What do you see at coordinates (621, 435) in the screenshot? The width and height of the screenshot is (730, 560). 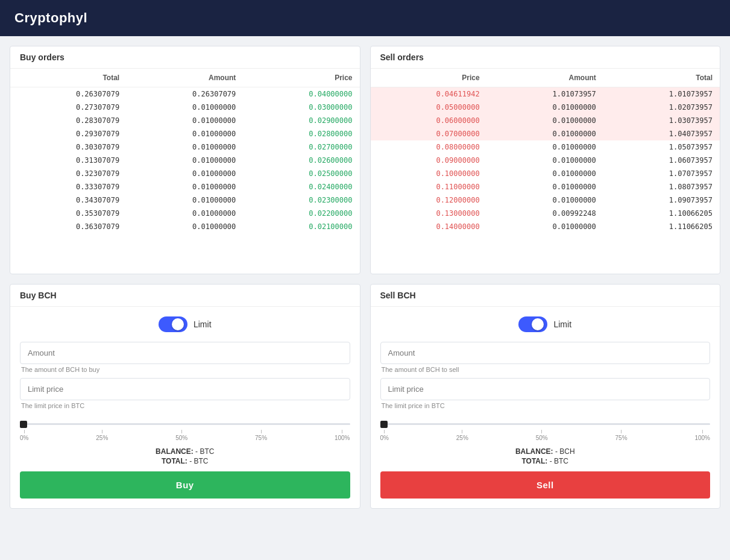 I see `sell-tick-75: 75%` at bounding box center [621, 435].